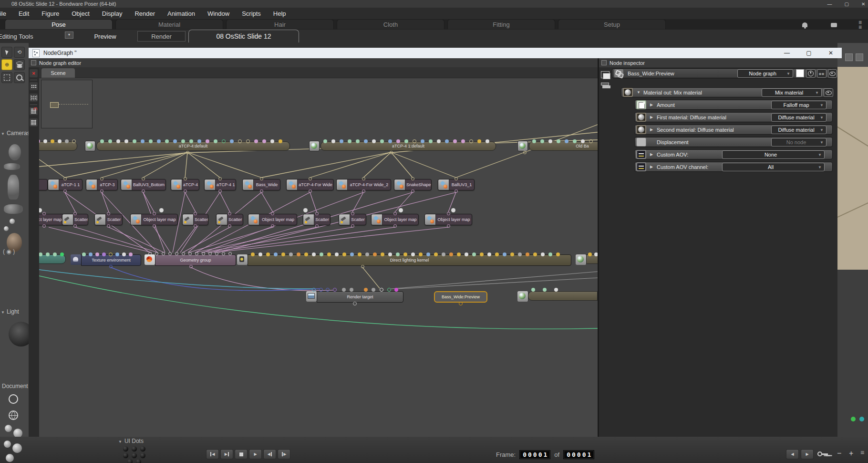  Describe the element at coordinates (839, 453) in the screenshot. I see `remove-keyframe-button: −` at that location.